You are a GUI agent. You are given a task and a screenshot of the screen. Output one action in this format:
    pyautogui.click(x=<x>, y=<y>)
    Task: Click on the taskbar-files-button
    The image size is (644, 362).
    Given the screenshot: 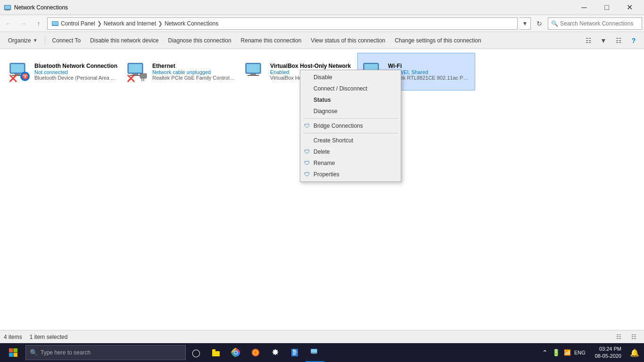 What is the action you would take?
    pyautogui.click(x=216, y=353)
    